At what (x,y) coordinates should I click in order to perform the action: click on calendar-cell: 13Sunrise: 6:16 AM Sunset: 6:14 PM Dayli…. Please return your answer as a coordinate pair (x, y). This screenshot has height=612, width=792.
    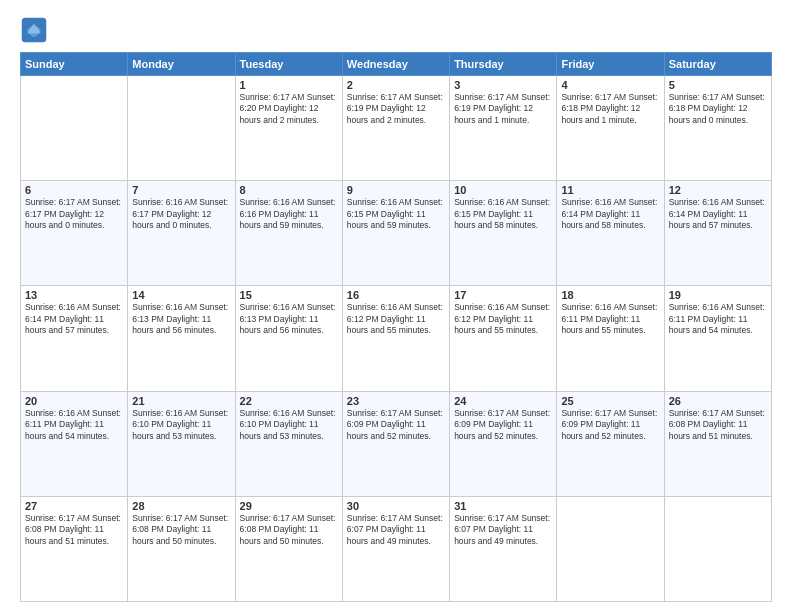
    Looking at the image, I should click on (74, 338).